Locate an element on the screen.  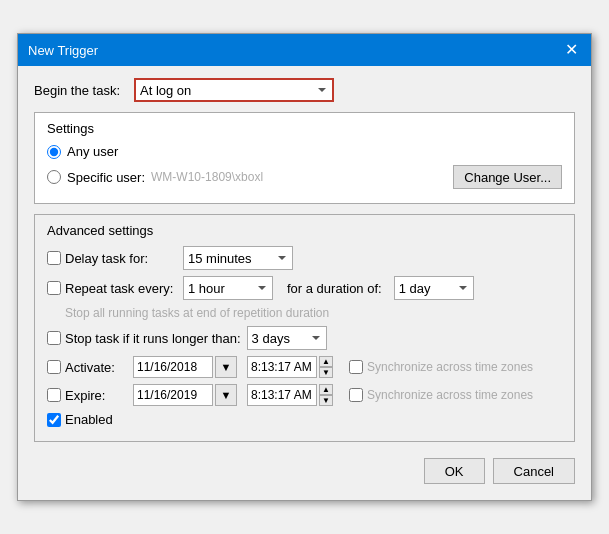
delay-task-select: 15 minutes 30 minutes 1 hour is located at coordinates (238, 258).